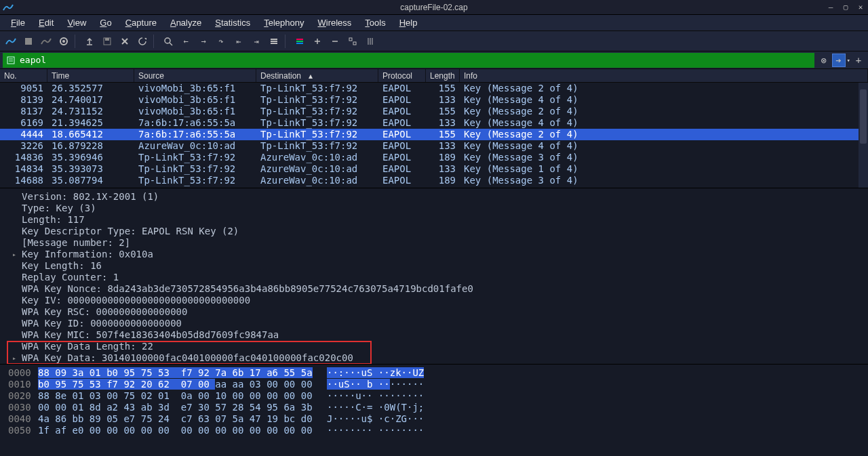 This screenshot has width=868, height=456. What do you see at coordinates (408, 23) in the screenshot?
I see `menu-help: Help` at bounding box center [408, 23].